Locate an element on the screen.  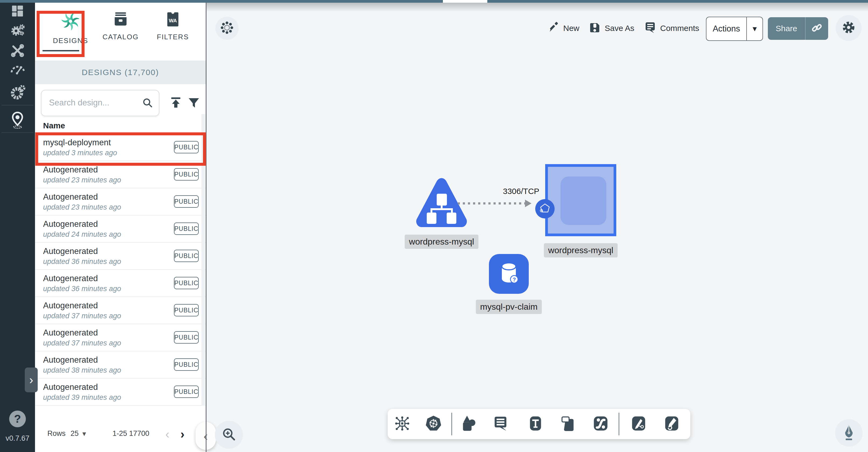
actions-button: Actions ▼ is located at coordinates (735, 29).